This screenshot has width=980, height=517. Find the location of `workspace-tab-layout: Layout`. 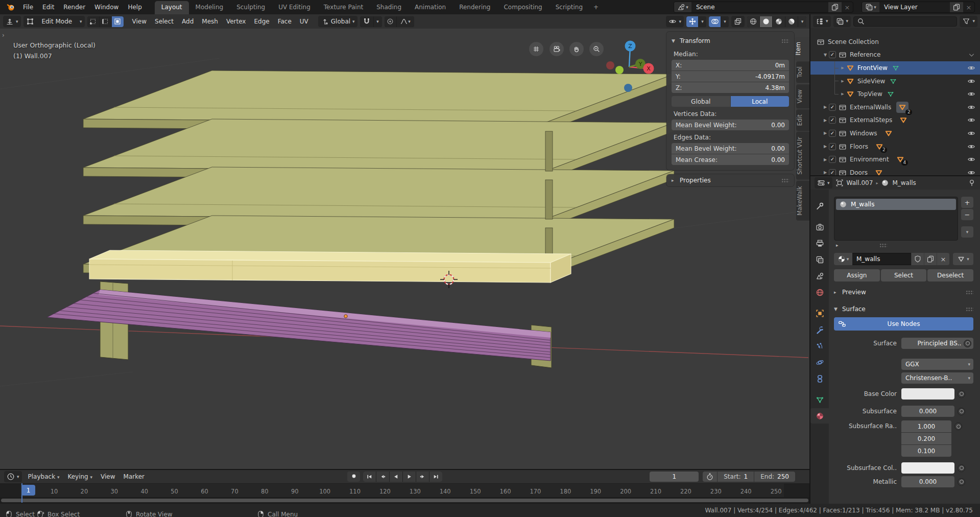

workspace-tab-layout: Layout is located at coordinates (172, 8).